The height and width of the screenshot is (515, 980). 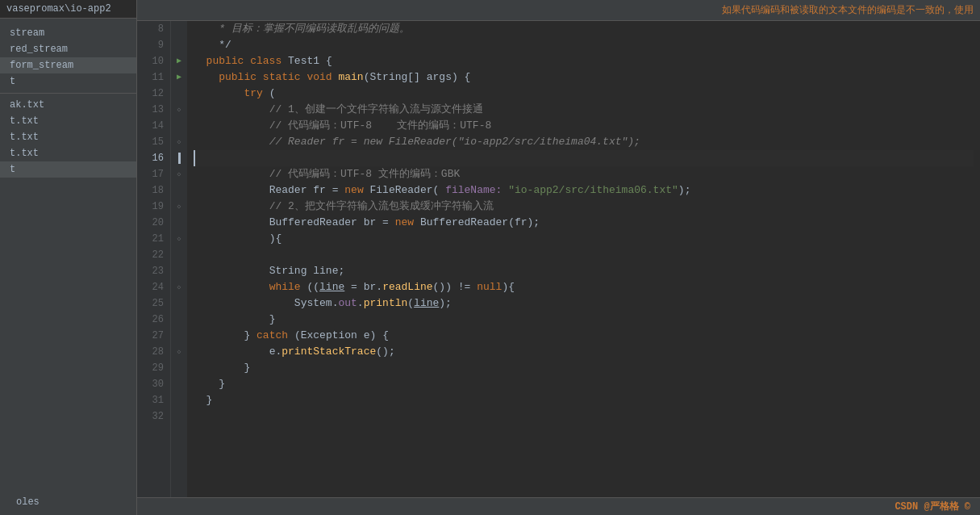 What do you see at coordinates (153, 384) in the screenshot?
I see `line-number-30: 30` at bounding box center [153, 384].